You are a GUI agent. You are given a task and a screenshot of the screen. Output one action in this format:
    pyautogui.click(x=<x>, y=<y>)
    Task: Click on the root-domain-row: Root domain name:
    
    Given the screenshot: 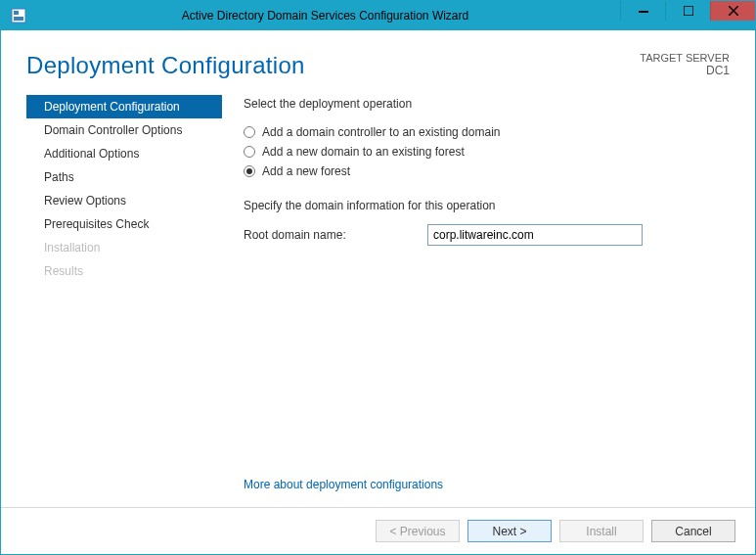 What is the action you would take?
    pyautogui.click(x=483, y=235)
    